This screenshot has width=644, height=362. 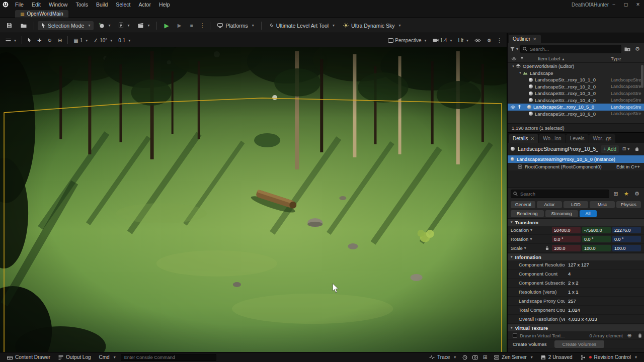 What do you see at coordinates (549, 205) in the screenshot?
I see `filter-actor: Actor` at bounding box center [549, 205].